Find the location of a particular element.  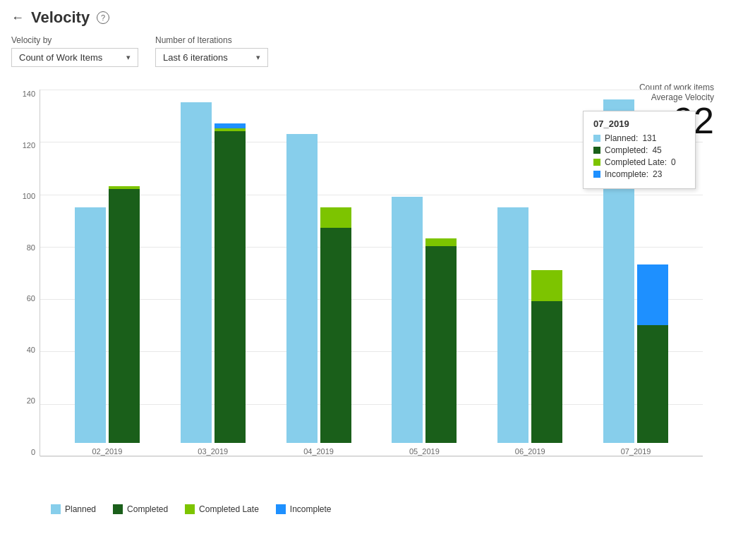

legend-label: Planned is located at coordinates (80, 509).